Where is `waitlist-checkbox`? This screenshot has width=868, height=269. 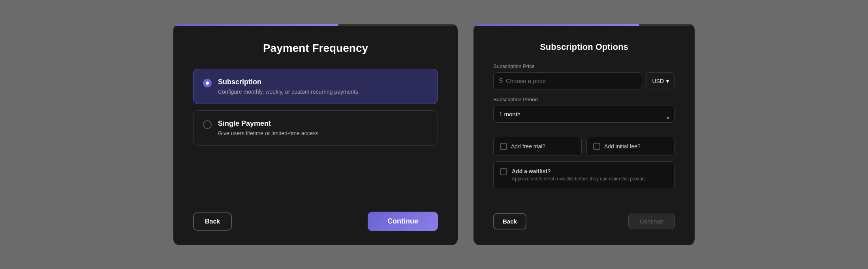
waitlist-checkbox is located at coordinates (504, 172).